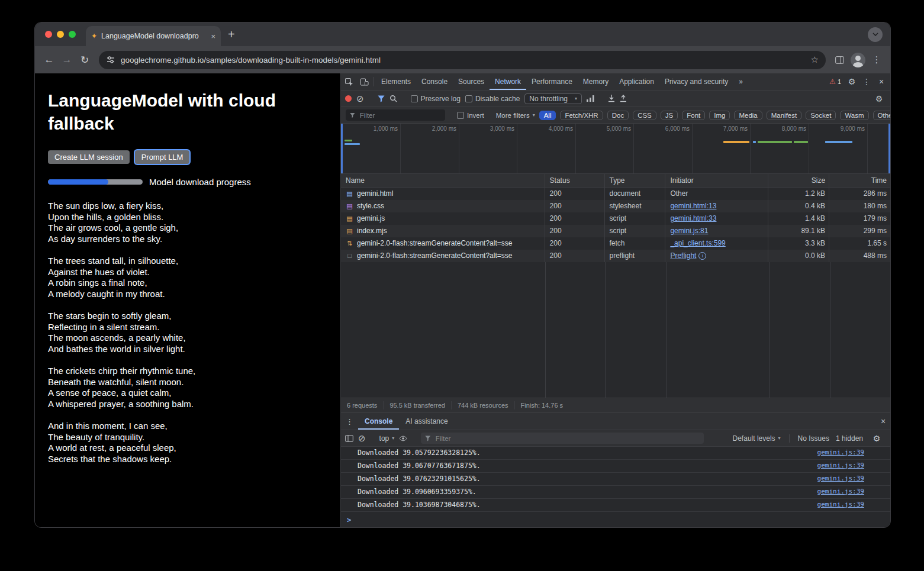  I want to click on device-toolbar-icon, so click(364, 82).